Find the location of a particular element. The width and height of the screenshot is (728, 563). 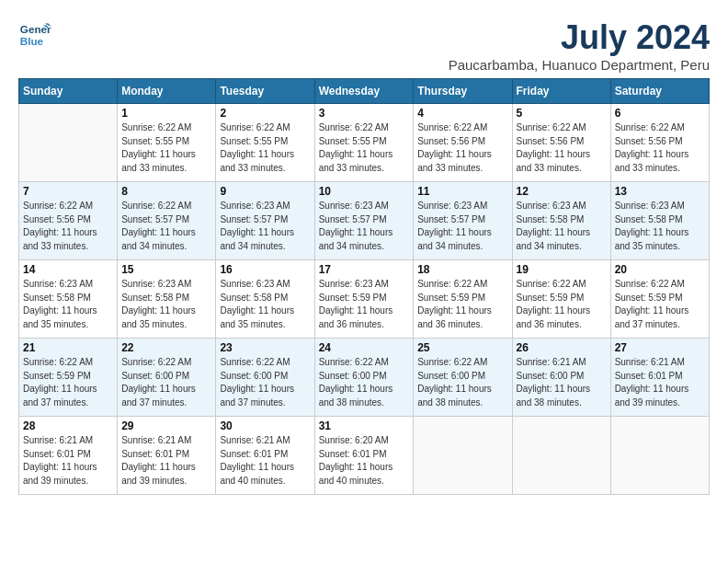

day-number: 25 is located at coordinates (462, 348).